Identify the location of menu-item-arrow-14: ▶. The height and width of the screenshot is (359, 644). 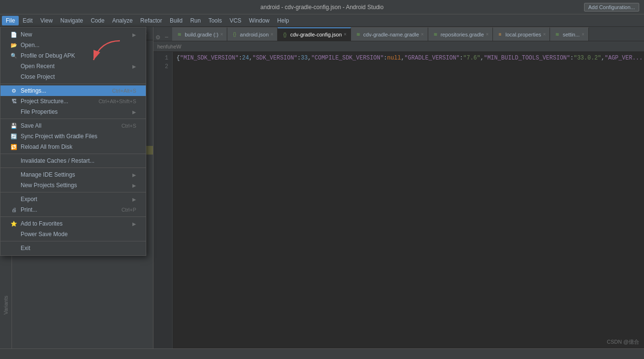
(134, 200).